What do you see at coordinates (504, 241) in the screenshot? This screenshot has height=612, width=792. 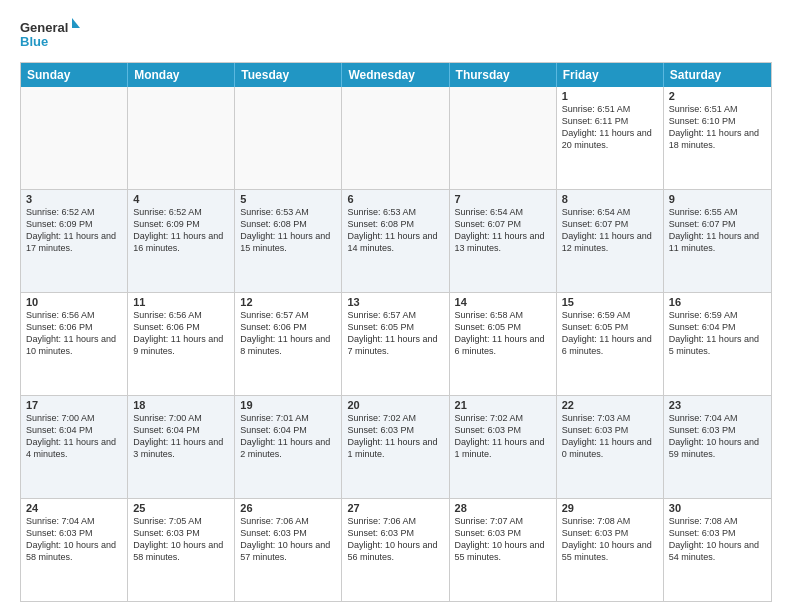 I see `calendar-cell-day-7: 7Sunrise: 6:54 AMSunset: 6:07 PMDaylight…` at bounding box center [504, 241].